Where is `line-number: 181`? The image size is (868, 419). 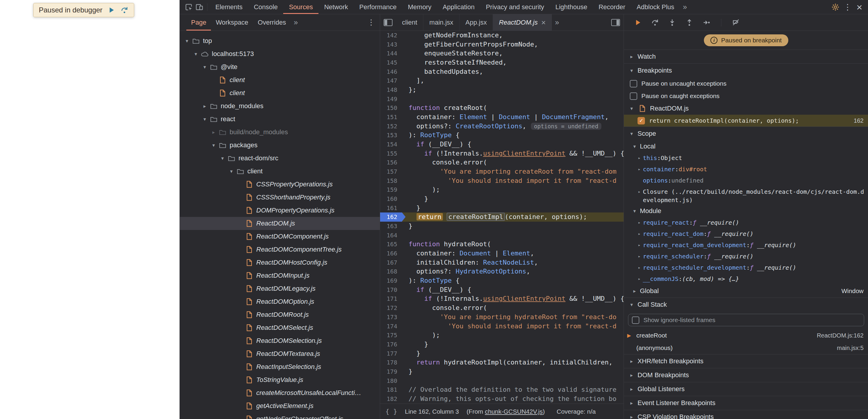
line-number: 181 is located at coordinates (391, 390).